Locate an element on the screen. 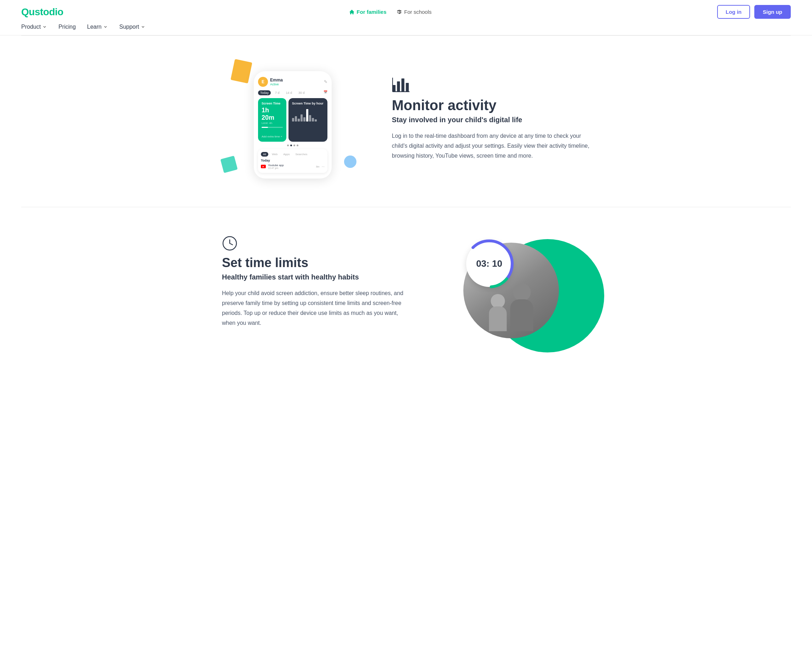  home-icon is located at coordinates (352, 12).